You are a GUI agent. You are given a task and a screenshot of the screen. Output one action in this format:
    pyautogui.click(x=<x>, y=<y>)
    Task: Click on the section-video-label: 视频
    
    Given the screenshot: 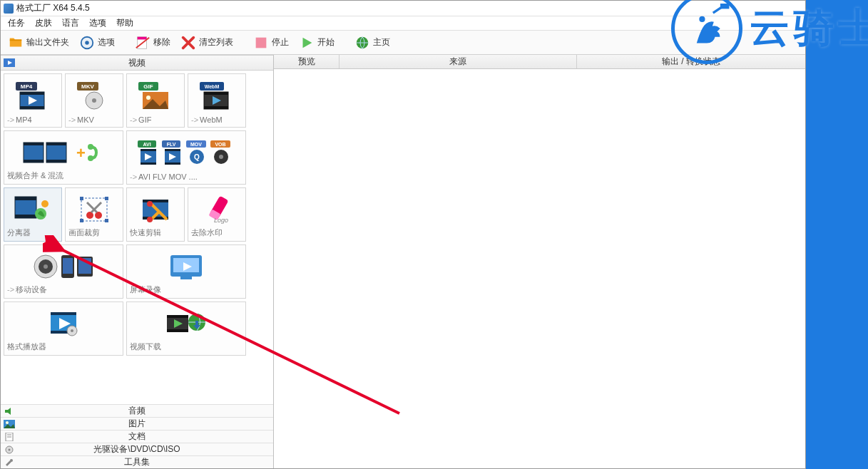 What is the action you would take?
    pyautogui.click(x=137, y=63)
    